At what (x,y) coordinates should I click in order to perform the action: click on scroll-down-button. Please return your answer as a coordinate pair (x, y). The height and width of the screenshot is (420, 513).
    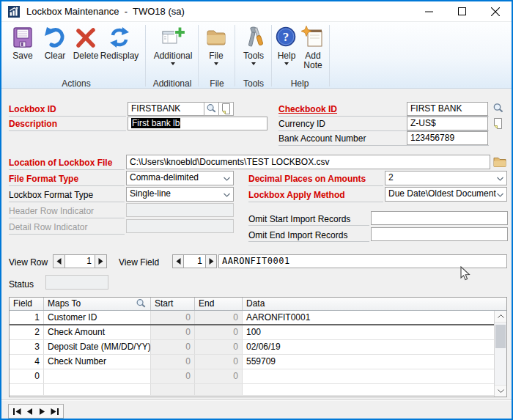
    Looking at the image, I should click on (501, 391).